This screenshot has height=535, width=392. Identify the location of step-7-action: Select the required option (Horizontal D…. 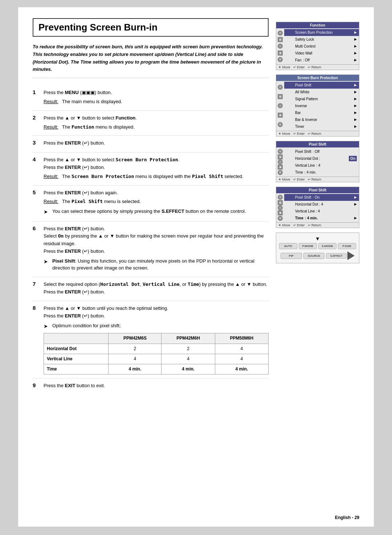
(156, 288).